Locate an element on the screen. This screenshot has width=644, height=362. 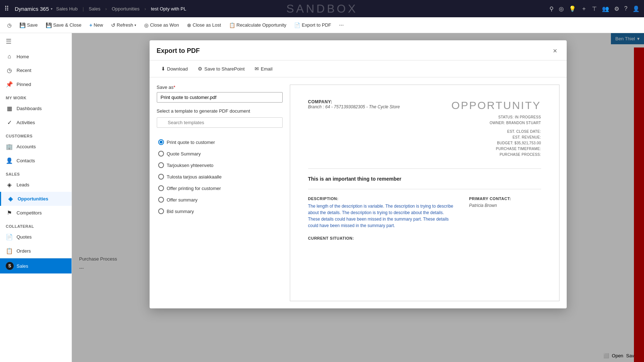
modal-title: Export to PDF is located at coordinates (178, 51).